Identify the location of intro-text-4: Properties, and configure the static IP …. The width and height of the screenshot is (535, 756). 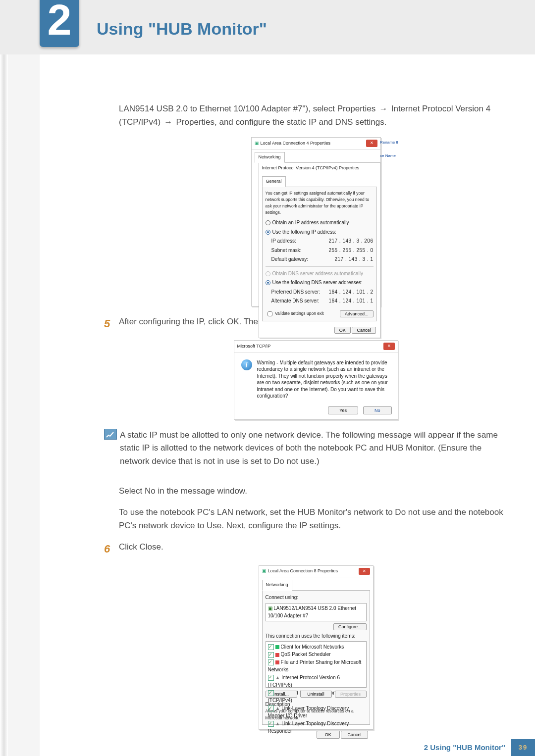
(281, 122).